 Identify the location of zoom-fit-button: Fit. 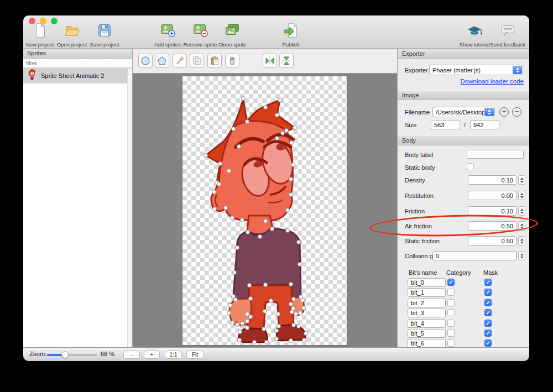
(195, 355).